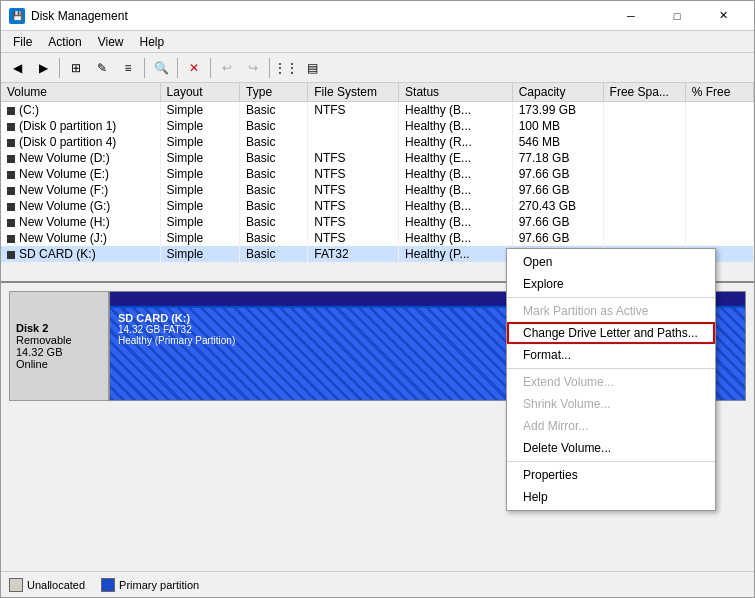 This screenshot has width=755, height=598. Describe the element at coordinates (17, 16) in the screenshot. I see `app-icon: 💾` at that location.